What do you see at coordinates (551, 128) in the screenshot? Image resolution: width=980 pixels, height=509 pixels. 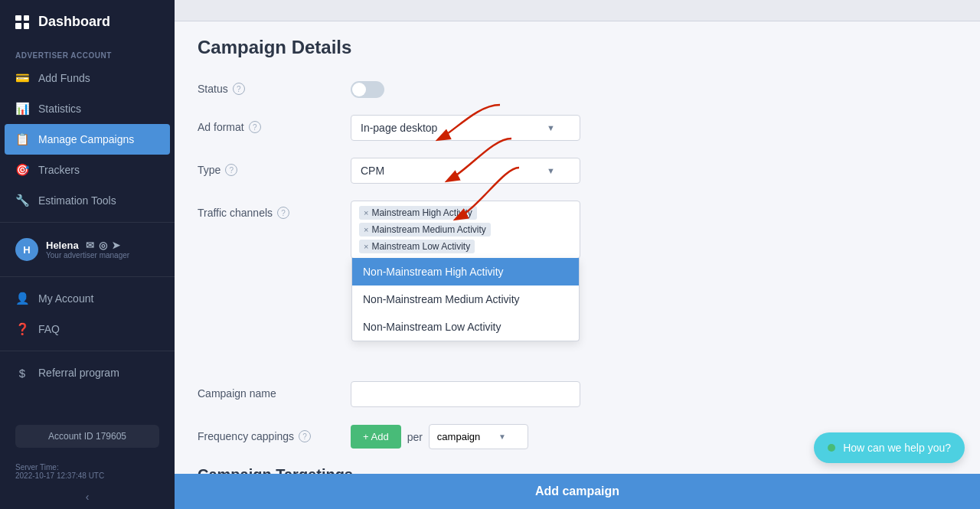 I see `ad-format-chevron: ▼` at bounding box center [551, 128].